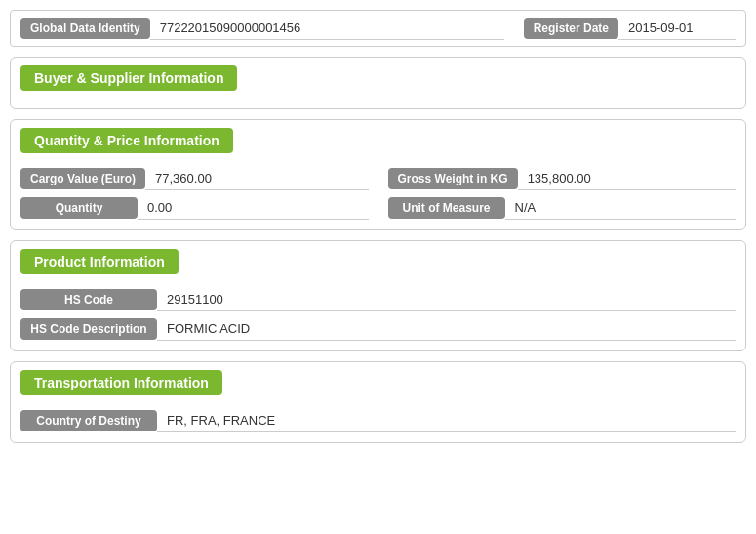 Image resolution: width=756 pixels, height=534 pixels. What do you see at coordinates (378, 421) in the screenshot?
I see `country-destiny-row: Country of Destiny FR, FRA, FRANCE` at bounding box center [378, 421].